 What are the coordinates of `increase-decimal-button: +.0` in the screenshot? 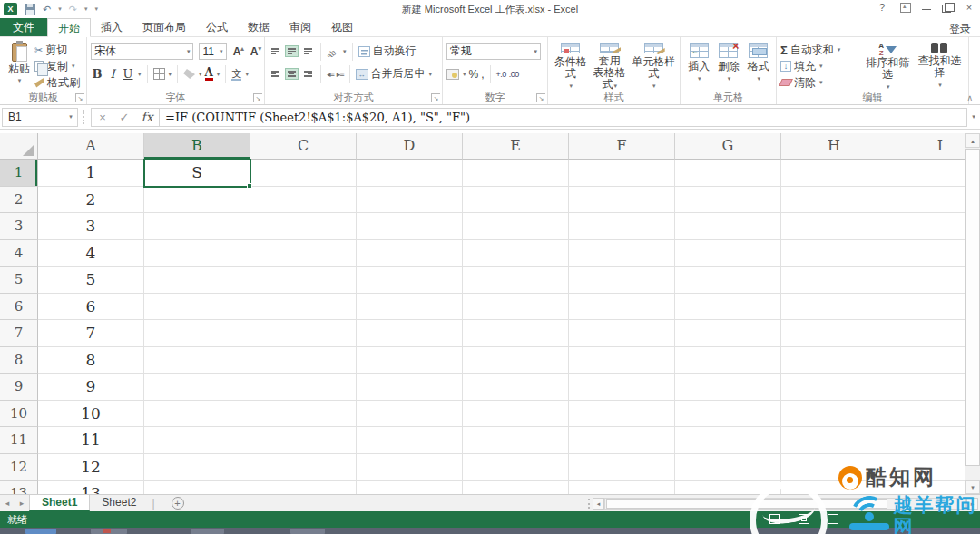 It's located at (501, 74).